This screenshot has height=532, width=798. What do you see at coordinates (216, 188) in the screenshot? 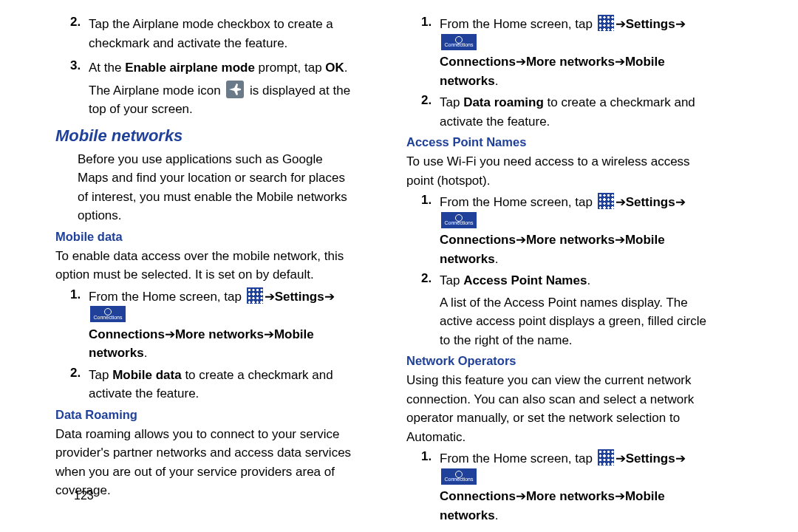
I see `mobile-networks-body: Before you use applications such as Goog…` at bounding box center [216, 188].